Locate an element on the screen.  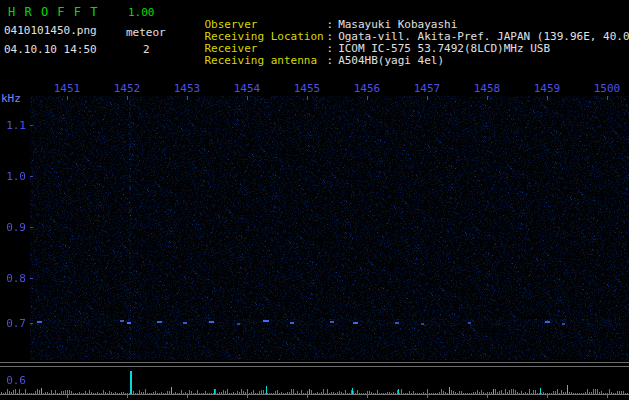
freq-axis-label: 0.7 is located at coordinates (13, 324).